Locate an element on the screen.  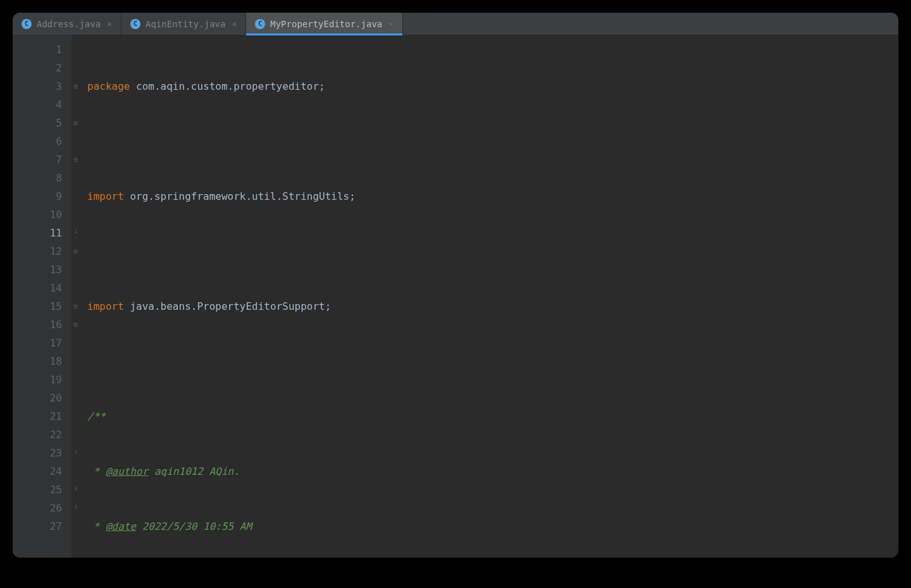
line-number: 19 is located at coordinates (37, 379).